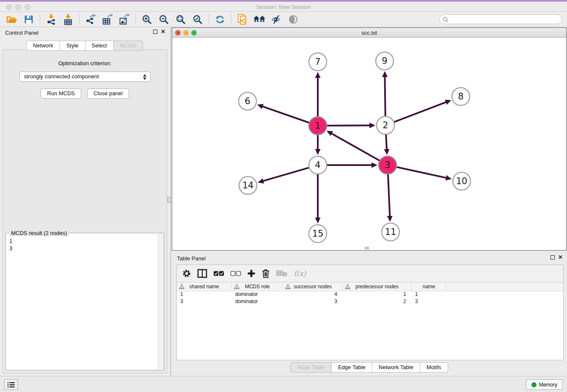 This screenshot has height=392, width=567. What do you see at coordinates (202, 273) in the screenshot?
I see `show-column-panel-button` at bounding box center [202, 273].